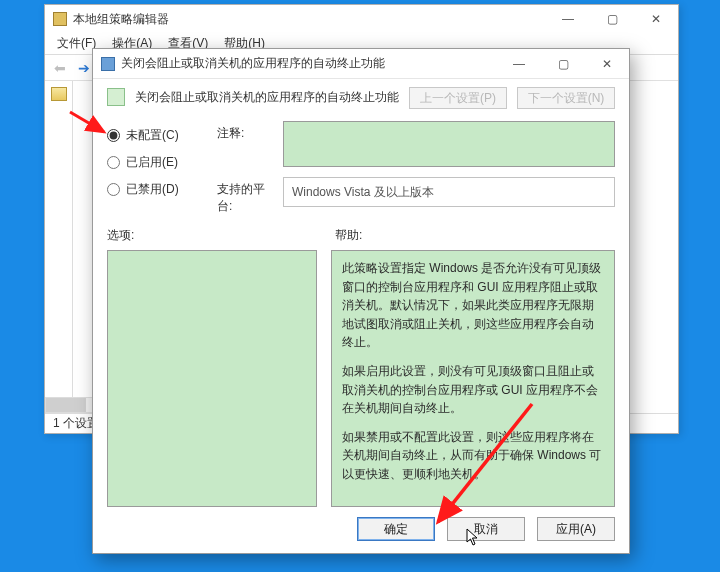 This screenshot has width=720, height=572. Describe the element at coordinates (396, 529) in the screenshot. I see `ok-button: 确定` at that location.